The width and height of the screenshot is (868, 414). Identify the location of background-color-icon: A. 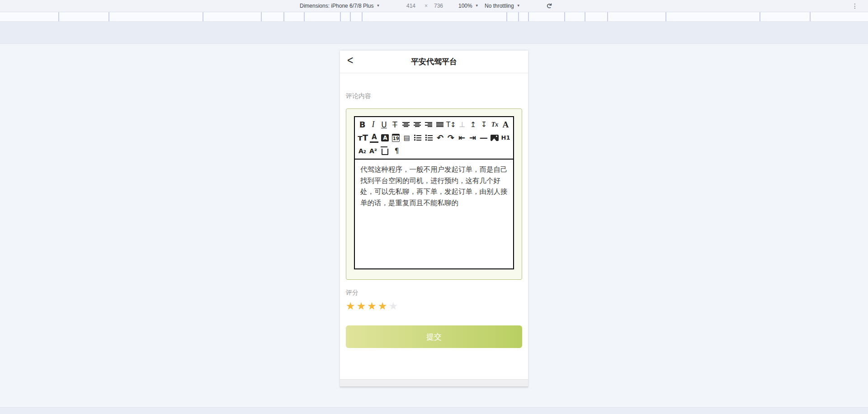
(385, 138).